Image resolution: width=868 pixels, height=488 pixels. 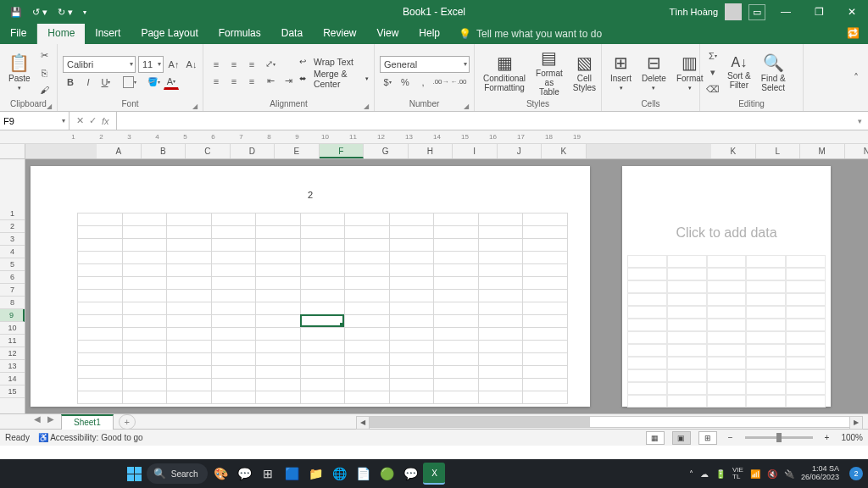 I want to click on font-color-button: A▾, so click(x=171, y=82).